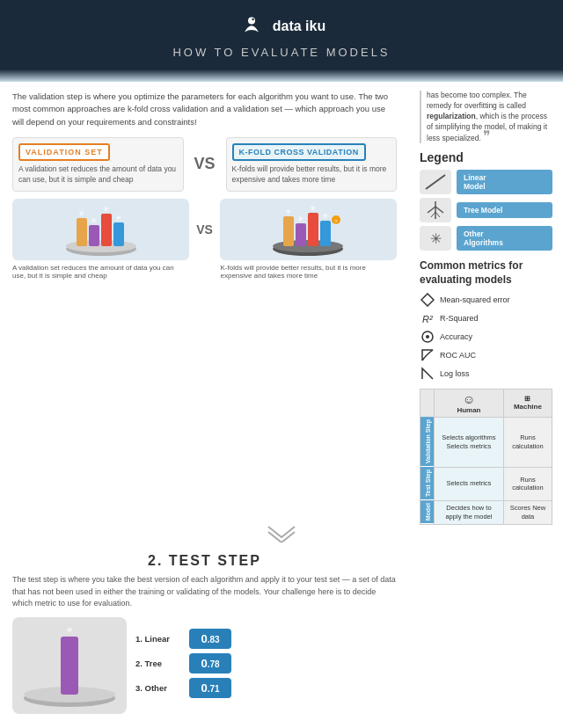 The height and width of the screenshot is (728, 563). What do you see at coordinates (282, 35) in the screenshot?
I see `page-header: data iku HOW TO EVALUATE MODELS` at bounding box center [282, 35].